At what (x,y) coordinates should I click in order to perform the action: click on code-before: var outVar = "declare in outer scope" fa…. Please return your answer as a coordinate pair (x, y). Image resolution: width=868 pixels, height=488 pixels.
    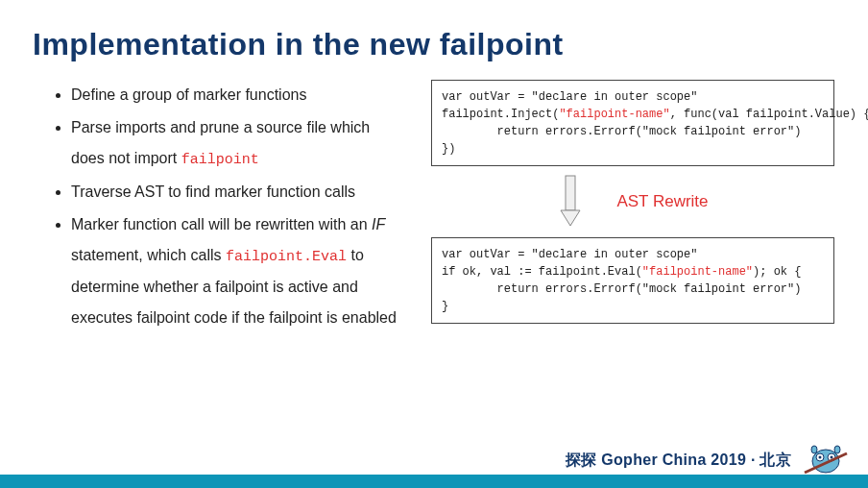
    Looking at the image, I should click on (633, 123).